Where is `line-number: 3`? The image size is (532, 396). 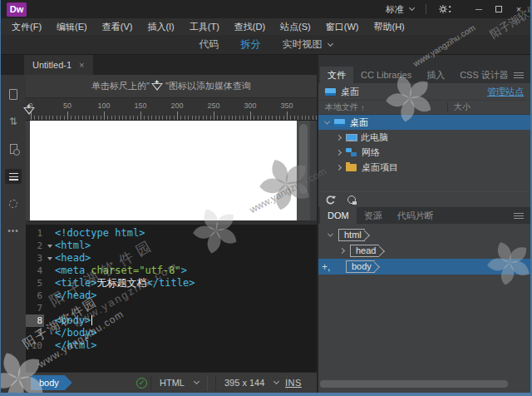
line-number: 3 is located at coordinates (35, 258).